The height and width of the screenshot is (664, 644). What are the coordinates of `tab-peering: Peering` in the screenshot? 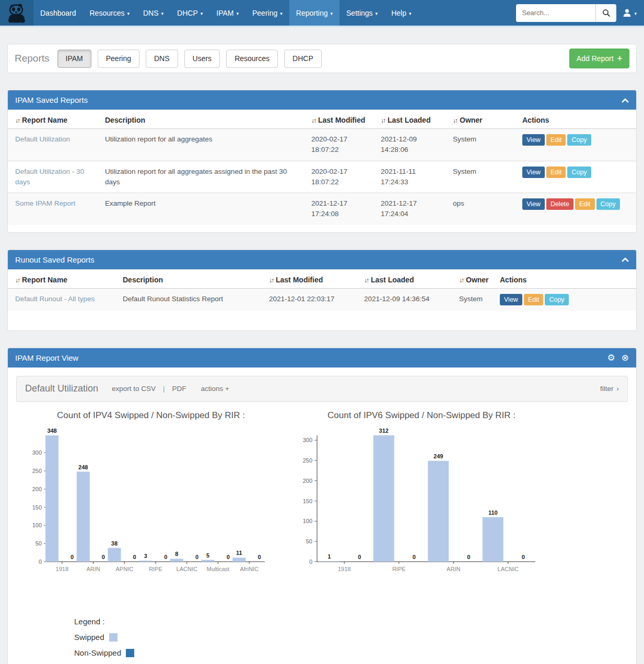 It's located at (119, 58).